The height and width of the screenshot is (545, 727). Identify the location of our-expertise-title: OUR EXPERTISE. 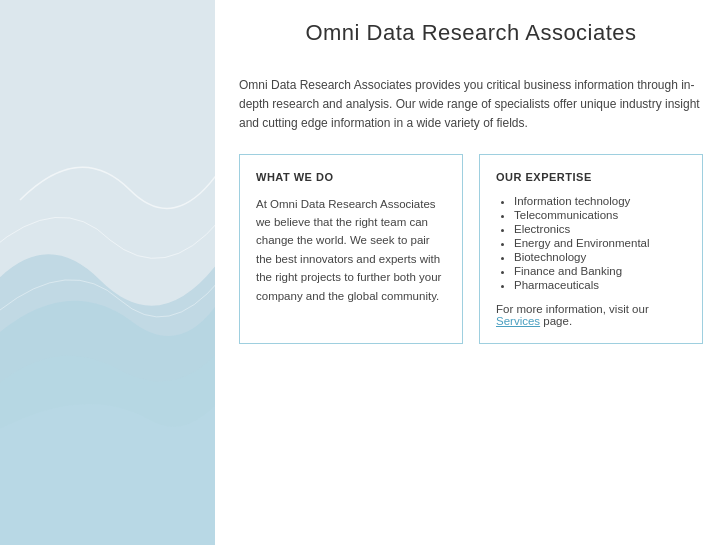
(591, 177).